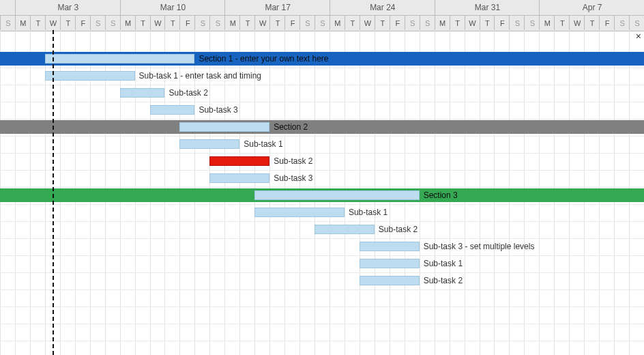 The image size is (644, 355). What do you see at coordinates (591, 8) in the screenshot?
I see `week-header-cell: Apr 7` at bounding box center [591, 8].